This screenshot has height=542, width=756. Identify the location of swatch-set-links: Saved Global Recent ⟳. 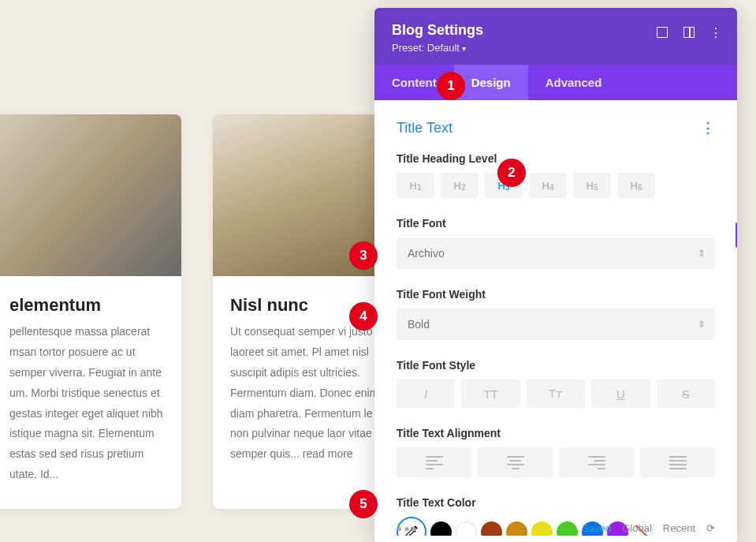
(648, 529).